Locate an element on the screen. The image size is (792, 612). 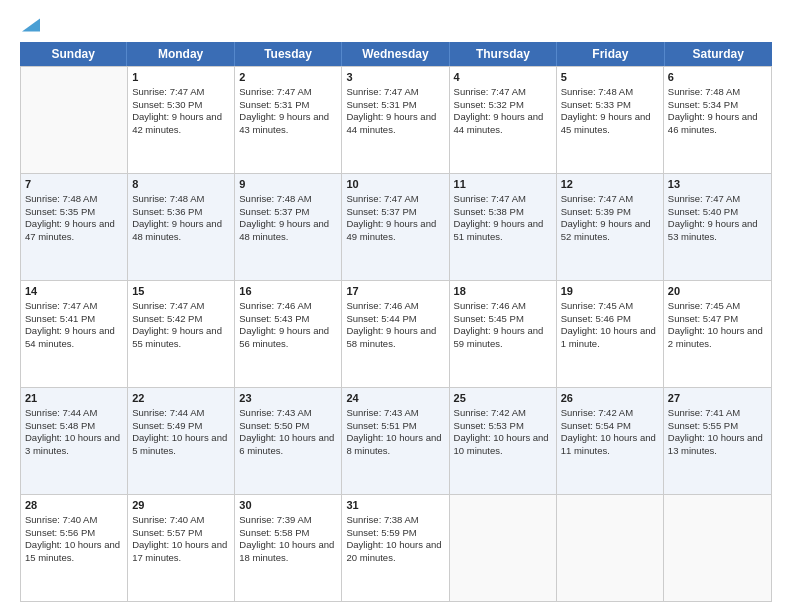
day-number: 2 is located at coordinates (288, 78).